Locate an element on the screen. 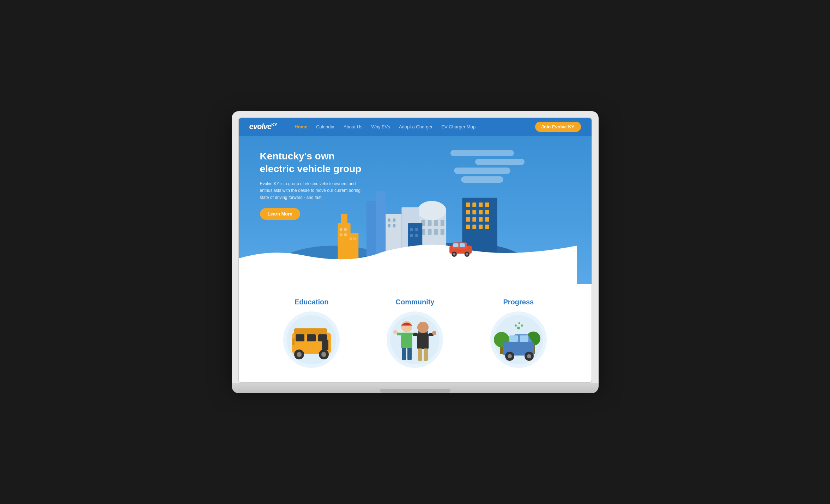 The width and height of the screenshot is (830, 504). logo: evolveKY is located at coordinates (263, 127).